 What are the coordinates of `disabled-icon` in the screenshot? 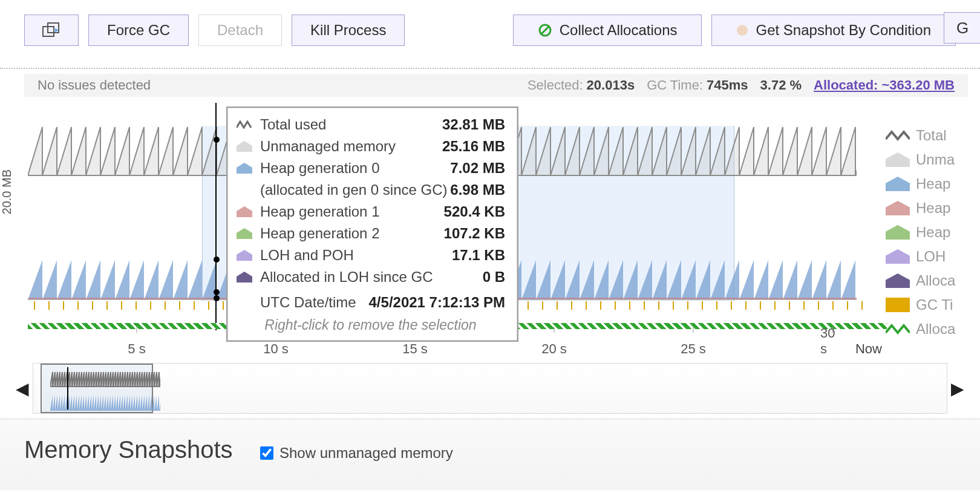 It's located at (545, 30).